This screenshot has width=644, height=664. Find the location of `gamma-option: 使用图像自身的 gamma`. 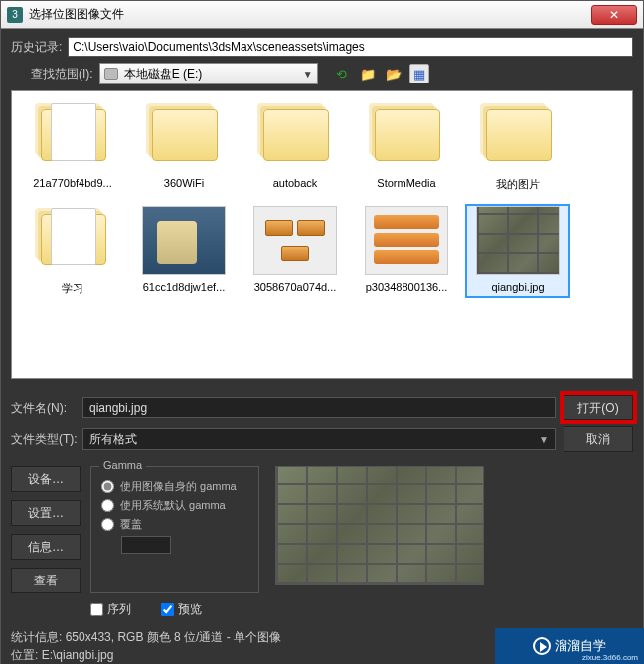

gamma-option: 使用图像自身的 gamma is located at coordinates (175, 487).